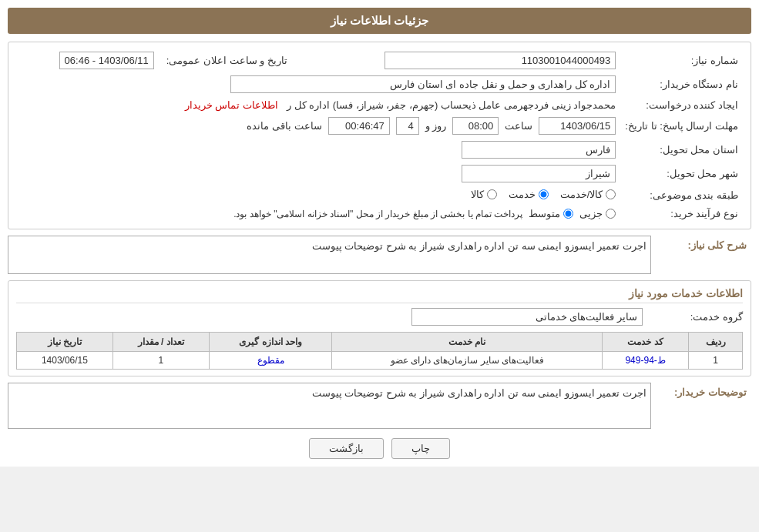 This screenshot has width=759, height=532. Describe the element at coordinates (231, 105) in the screenshot. I see `ijad-link: اطلاعات تماس خریدار` at that location.